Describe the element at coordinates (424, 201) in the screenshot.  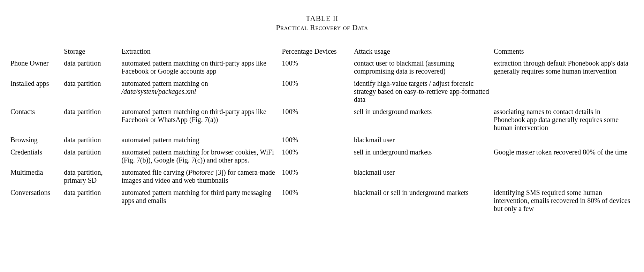
I see `cell-attack: blackmail or sell in underground markets` at that location.